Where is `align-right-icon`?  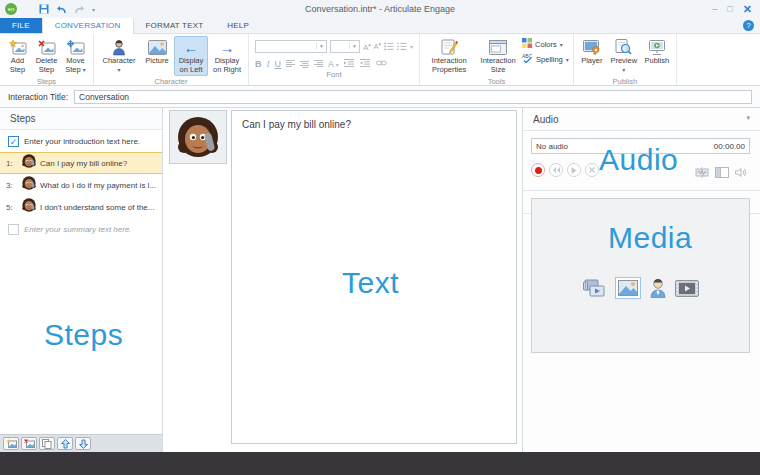 align-right-icon is located at coordinates (318, 64).